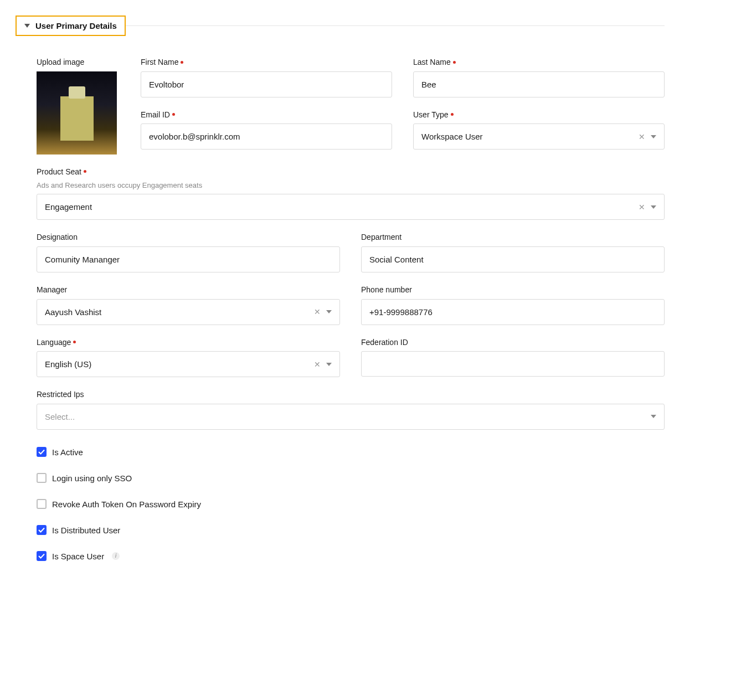 Image resolution: width=731 pixels, height=700 pixels. Describe the element at coordinates (42, 530) in the screenshot. I see `is-distributed-checkbox` at that location.